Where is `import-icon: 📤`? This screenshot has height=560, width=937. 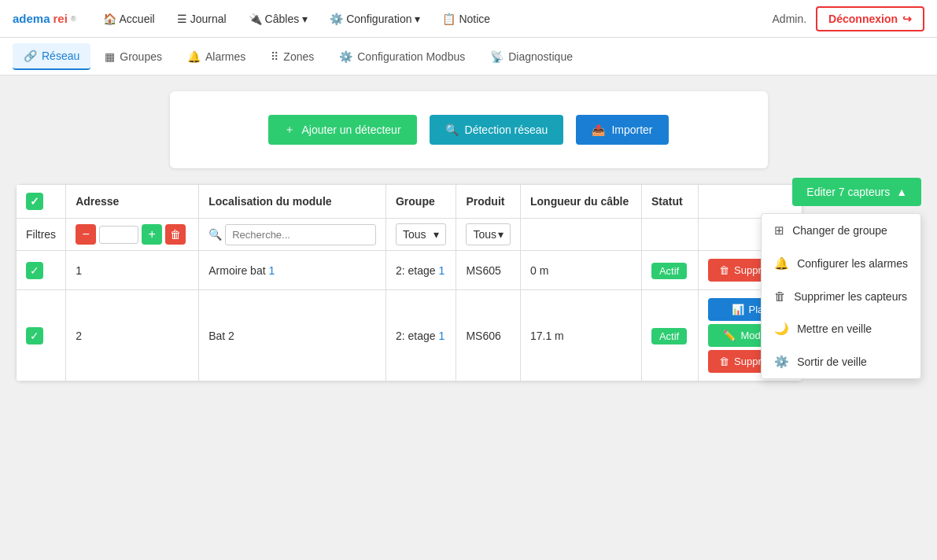 import-icon: 📤 is located at coordinates (598, 130).